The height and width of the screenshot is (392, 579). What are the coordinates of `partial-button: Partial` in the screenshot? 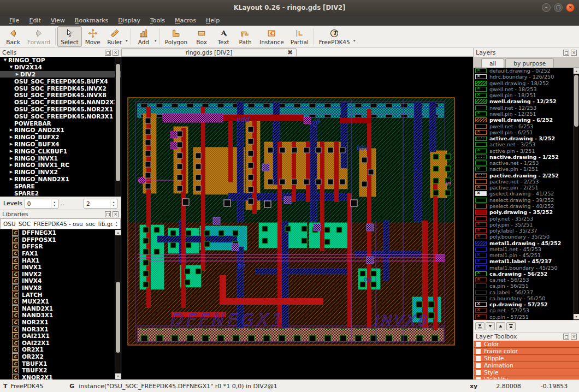 It's located at (299, 37).